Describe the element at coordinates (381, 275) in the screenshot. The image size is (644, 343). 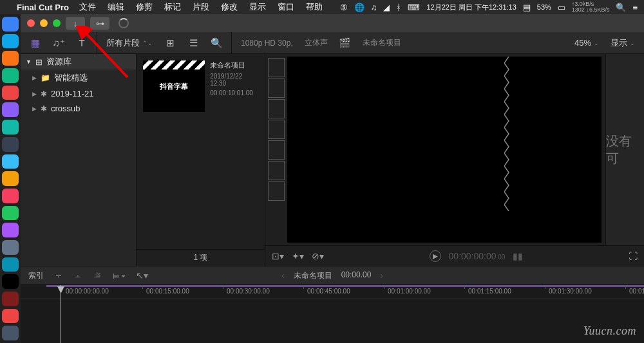
I see `nav-fwd-icon: ›` at that location.